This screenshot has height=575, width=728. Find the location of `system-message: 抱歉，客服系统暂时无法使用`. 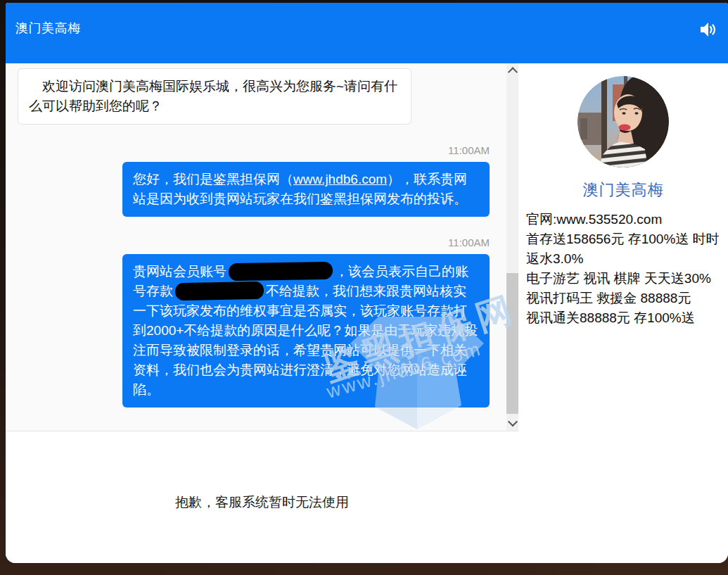

system-message: 抱歉，客服系统暂时无法使用 is located at coordinates (262, 503).